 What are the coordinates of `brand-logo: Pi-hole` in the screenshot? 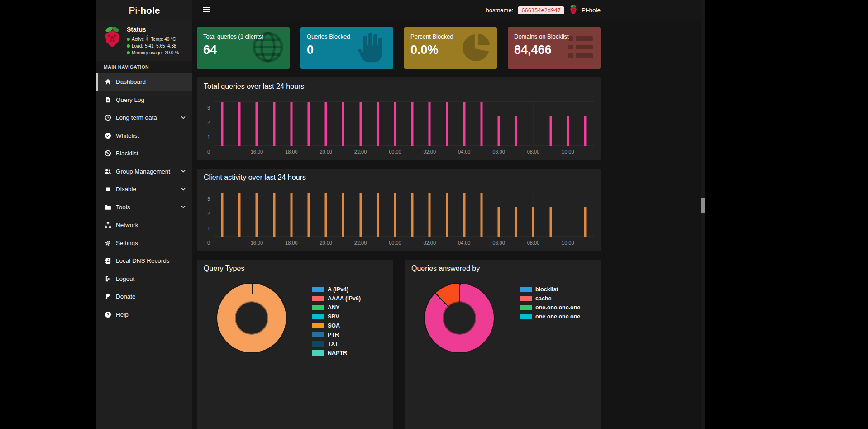 It's located at (144, 10).